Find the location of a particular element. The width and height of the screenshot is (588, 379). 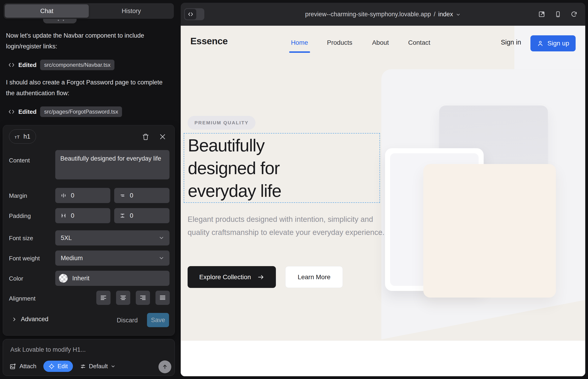

code-icon is located at coordinates (12, 112).